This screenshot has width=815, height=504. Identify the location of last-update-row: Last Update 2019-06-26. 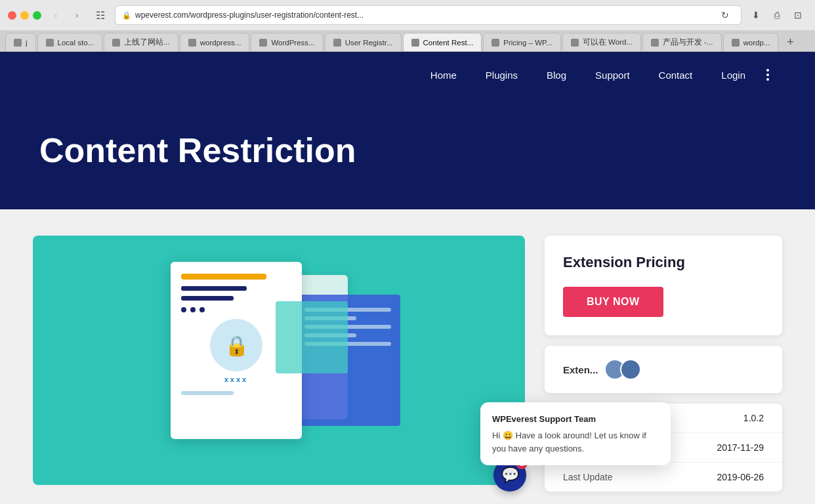
(663, 477).